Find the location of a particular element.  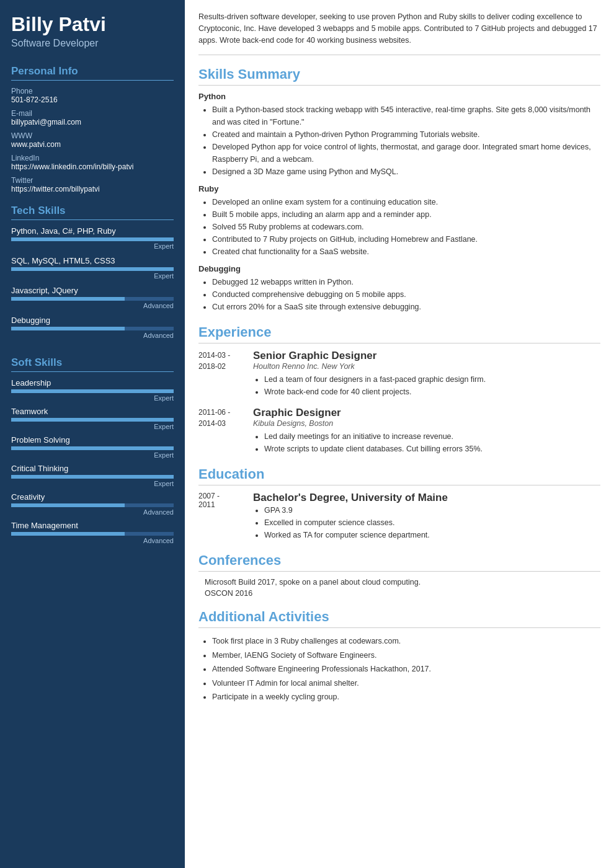

exp-entry: 2014-03 - 2018-02Senior Graphic Designer… is located at coordinates (399, 374).